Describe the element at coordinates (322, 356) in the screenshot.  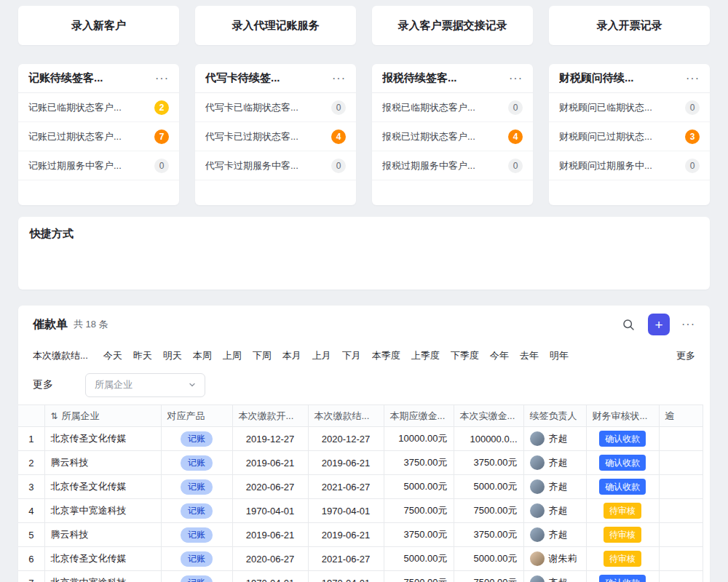
I see `date-filter-last-month: 上月` at that location.